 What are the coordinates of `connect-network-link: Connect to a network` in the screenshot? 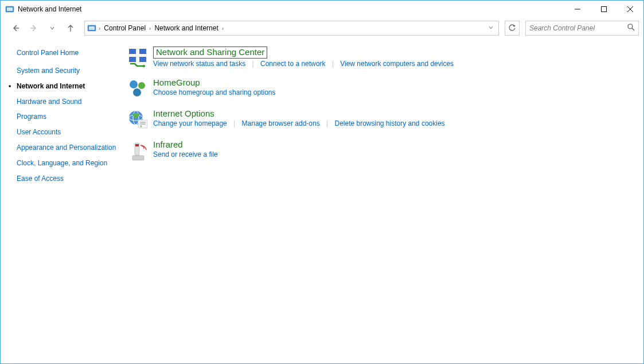 It's located at (292, 64).